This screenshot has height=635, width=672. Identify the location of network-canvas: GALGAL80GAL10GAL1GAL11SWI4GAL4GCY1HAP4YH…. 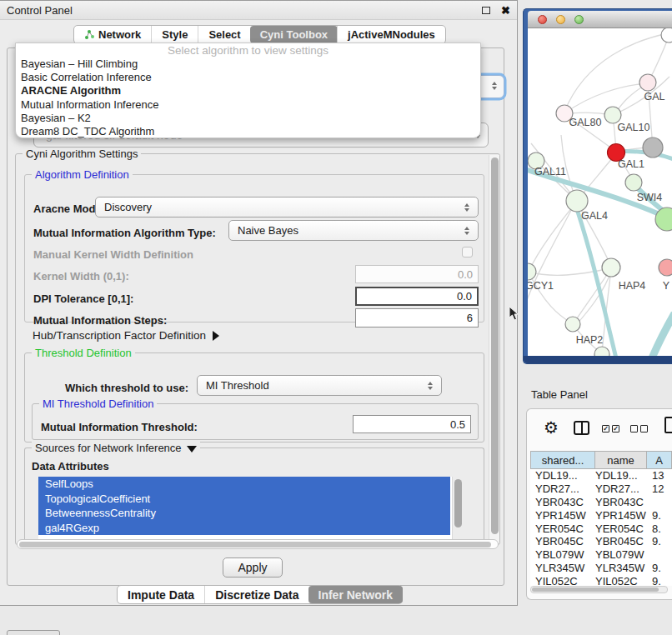
(600, 192).